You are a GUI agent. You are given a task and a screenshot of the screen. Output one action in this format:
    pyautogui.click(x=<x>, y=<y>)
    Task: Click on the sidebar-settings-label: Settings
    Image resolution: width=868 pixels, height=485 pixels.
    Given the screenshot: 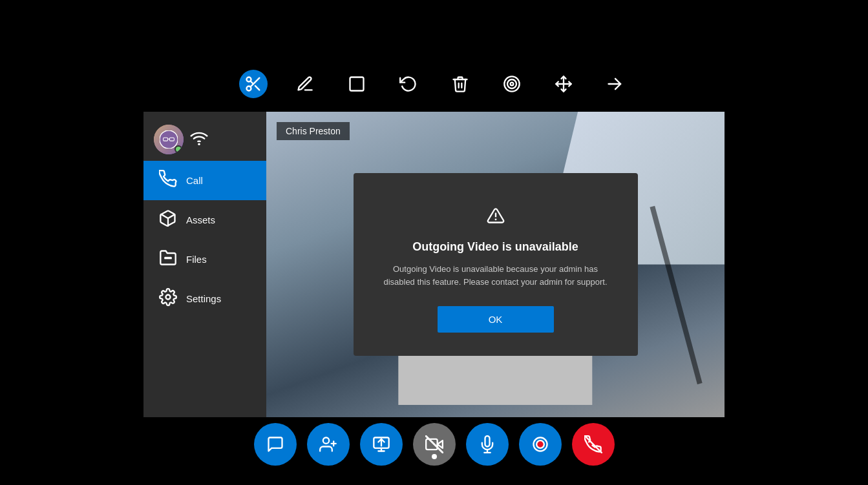 What is the action you would take?
    pyautogui.click(x=204, y=298)
    